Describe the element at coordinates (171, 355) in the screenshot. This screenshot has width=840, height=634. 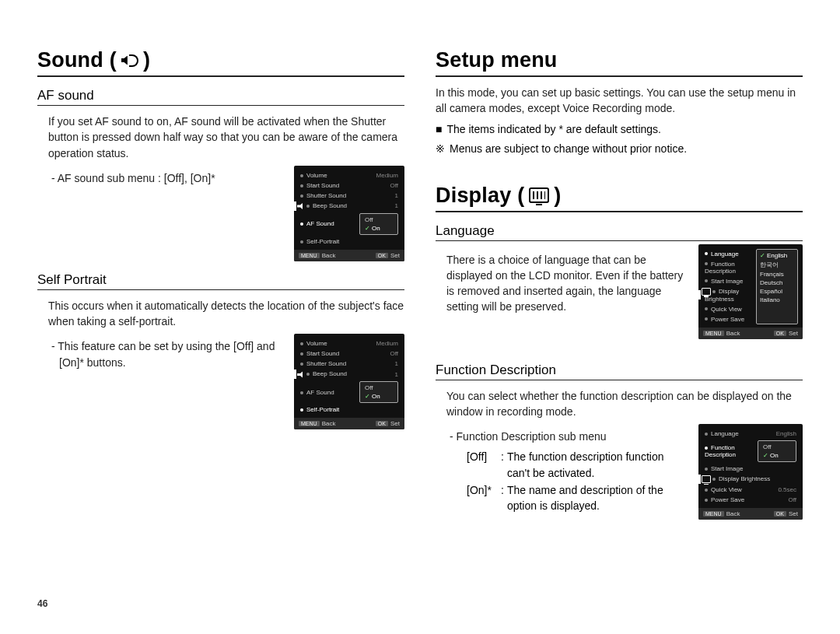
I see `self-portrait-submenu: - This feature can be set by using the […` at that location.